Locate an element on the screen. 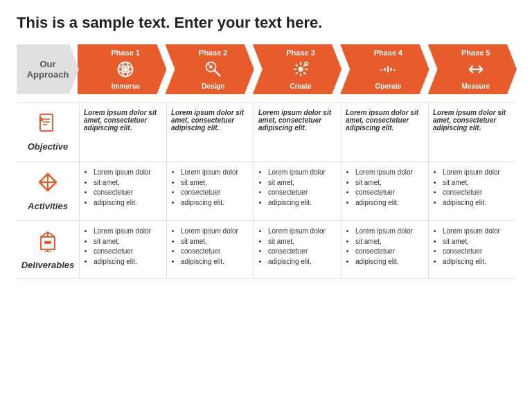 The image size is (532, 399). phase-5-label: Phase 5 is located at coordinates (476, 53).